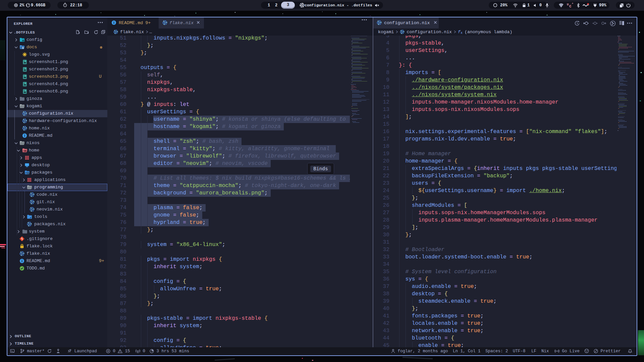 The width and height of the screenshot is (644, 362). What do you see at coordinates (568, 5) in the screenshot?
I see `svg-text: U` at bounding box center [568, 5].